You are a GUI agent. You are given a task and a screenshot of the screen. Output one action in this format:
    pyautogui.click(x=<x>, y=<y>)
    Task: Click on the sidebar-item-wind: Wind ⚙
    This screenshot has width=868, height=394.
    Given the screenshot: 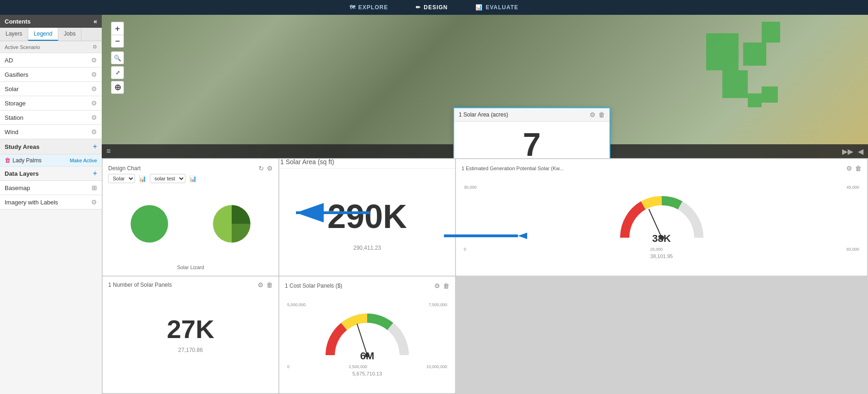 What is the action you would take?
    pyautogui.click(x=51, y=132)
    